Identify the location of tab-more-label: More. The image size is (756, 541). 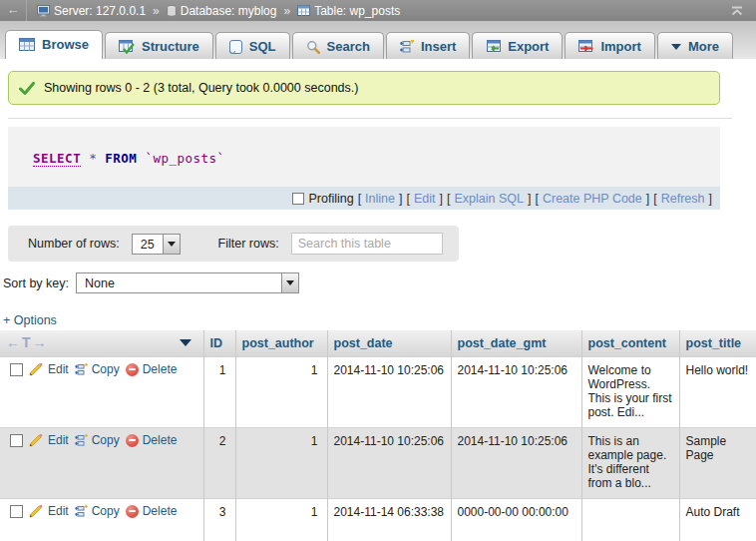
(704, 46).